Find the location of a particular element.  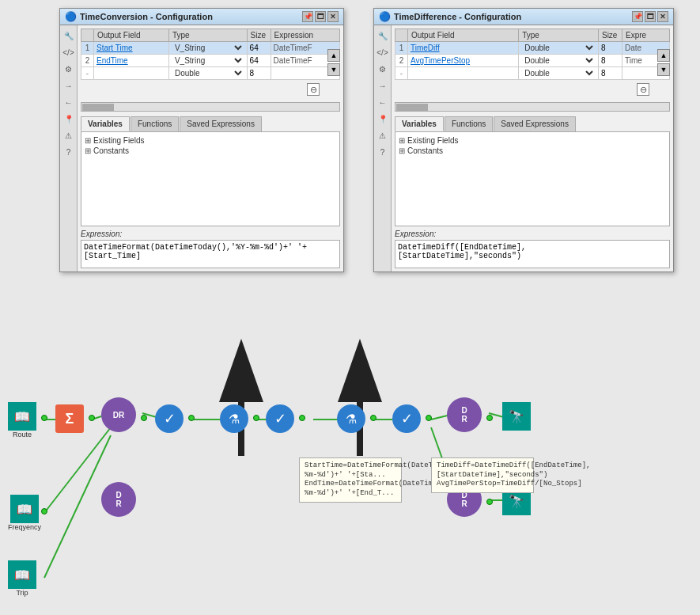

formula2-node: ⚗ is located at coordinates (351, 419).